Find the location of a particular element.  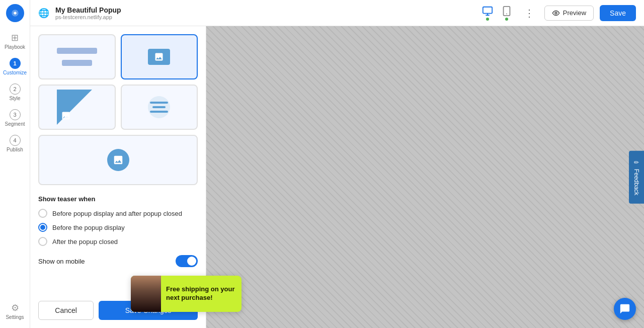

template-card-image is located at coordinates (159, 57).